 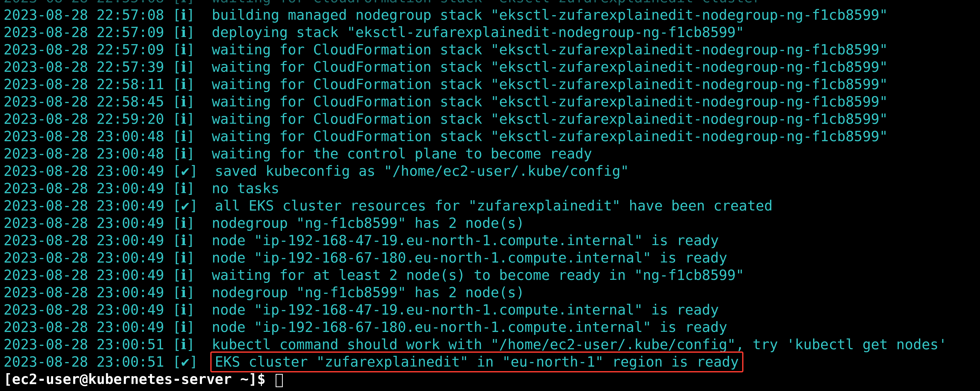 I want to click on shell-prompt-line: [ec2-user@kubernetes-server ~]$, so click(x=490, y=379).